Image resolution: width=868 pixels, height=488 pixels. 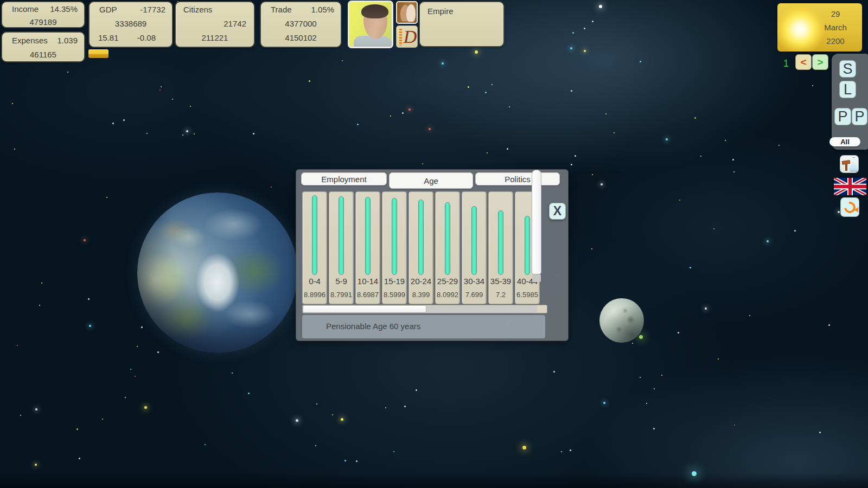 What do you see at coordinates (843, 117) in the screenshot?
I see `p-button-1: P` at bounding box center [843, 117].